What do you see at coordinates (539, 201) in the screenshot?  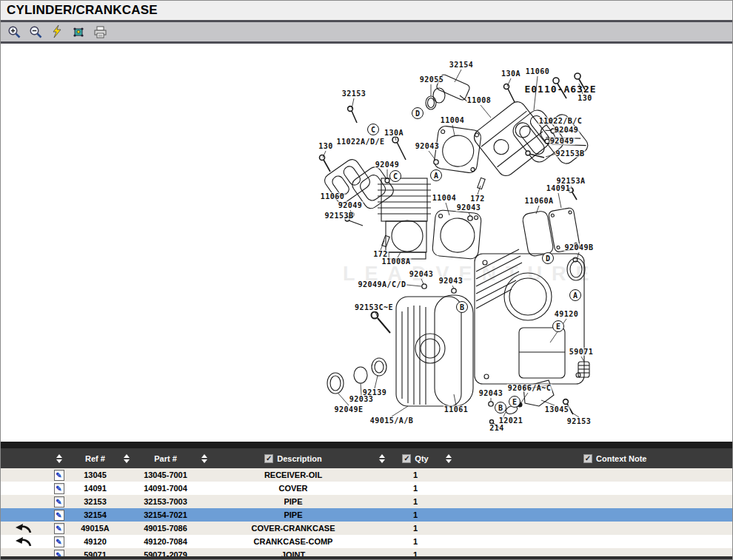 I see `part-label: 11060A` at bounding box center [539, 201].